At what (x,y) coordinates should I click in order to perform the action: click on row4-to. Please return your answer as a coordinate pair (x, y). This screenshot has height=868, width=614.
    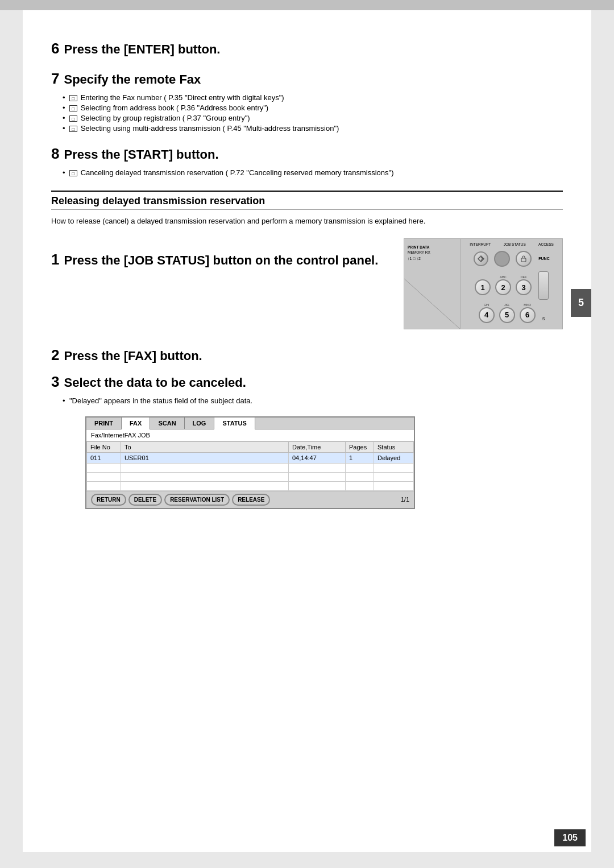
    Looking at the image, I should click on (205, 486).